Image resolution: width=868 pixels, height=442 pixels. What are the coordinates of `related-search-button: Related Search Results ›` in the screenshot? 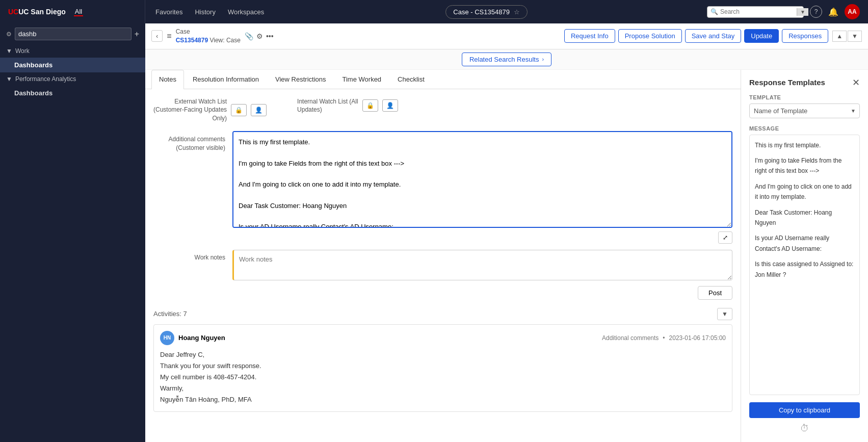 It's located at (507, 59).